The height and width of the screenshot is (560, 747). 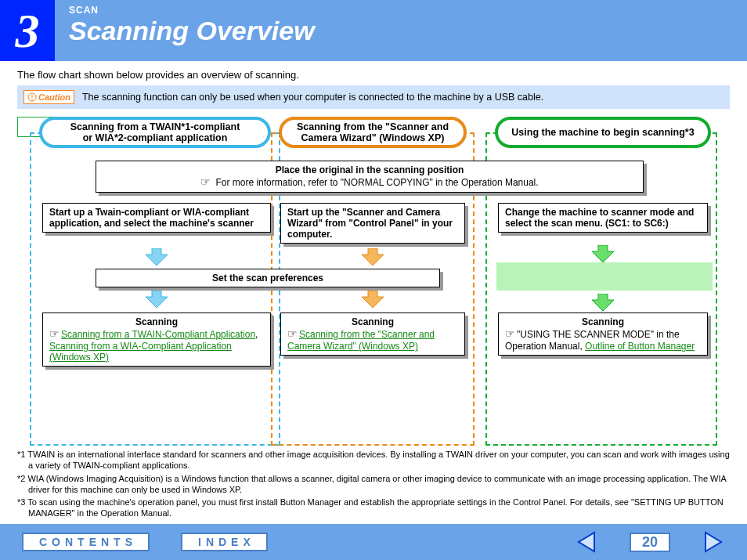 I want to click on pill-wizard-line1: Scanning from the "Scanner and, so click(x=373, y=127).